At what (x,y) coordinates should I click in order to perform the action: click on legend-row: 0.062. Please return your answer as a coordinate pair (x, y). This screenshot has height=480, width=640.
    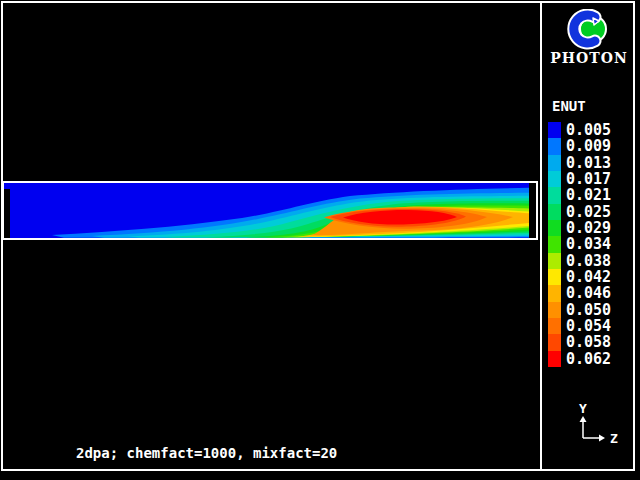
    Looking at the image, I should click on (580, 359).